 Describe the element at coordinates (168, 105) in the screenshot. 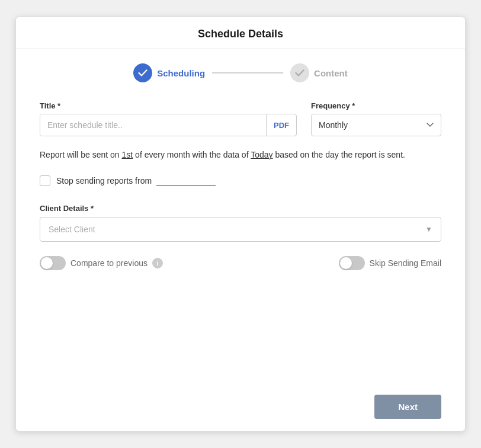

I see `title-label: Title *` at that location.